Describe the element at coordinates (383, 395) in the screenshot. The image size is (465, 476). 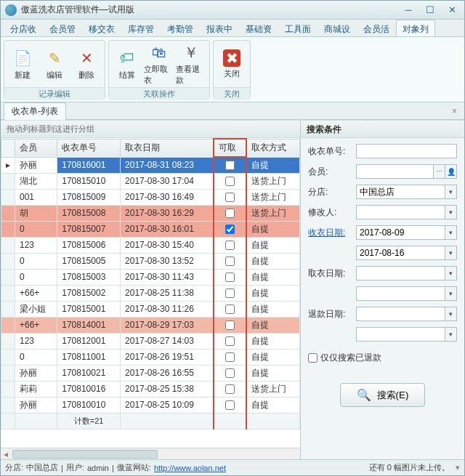
I see `search-button: 🔍 搜索(E)` at that location.